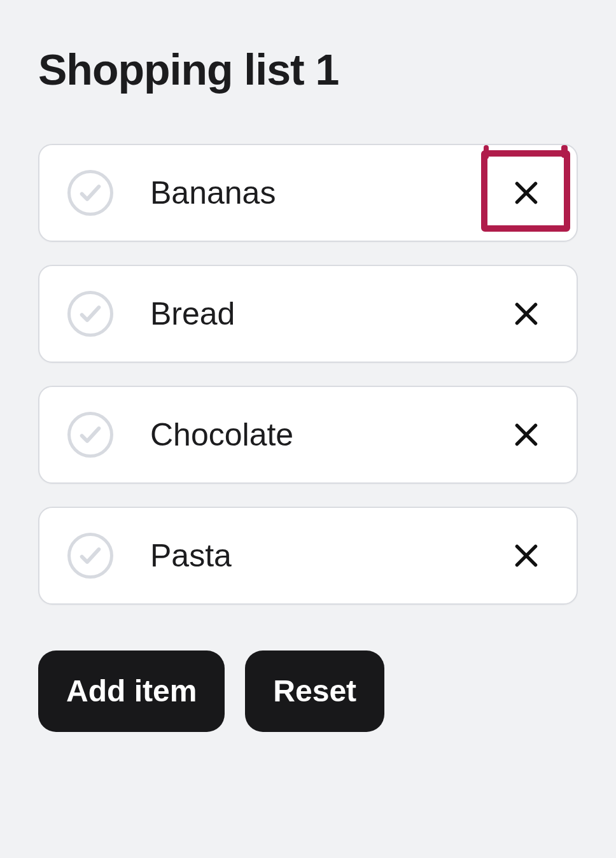  Describe the element at coordinates (131, 691) in the screenshot. I see `add-item-button: Add item` at that location.